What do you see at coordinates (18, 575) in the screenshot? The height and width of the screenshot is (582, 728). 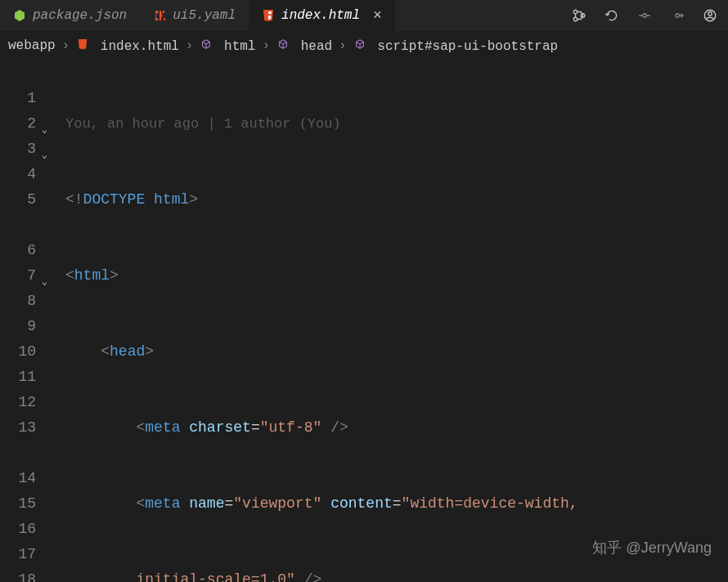 I see `line-number: 18` at bounding box center [18, 575].